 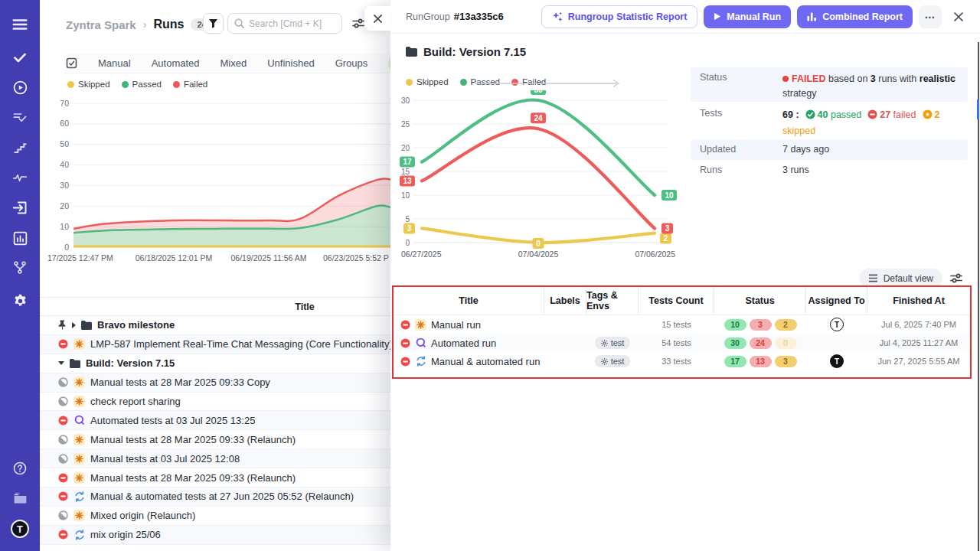 What do you see at coordinates (115, 63) in the screenshot?
I see `tab-manual: Manual` at bounding box center [115, 63].